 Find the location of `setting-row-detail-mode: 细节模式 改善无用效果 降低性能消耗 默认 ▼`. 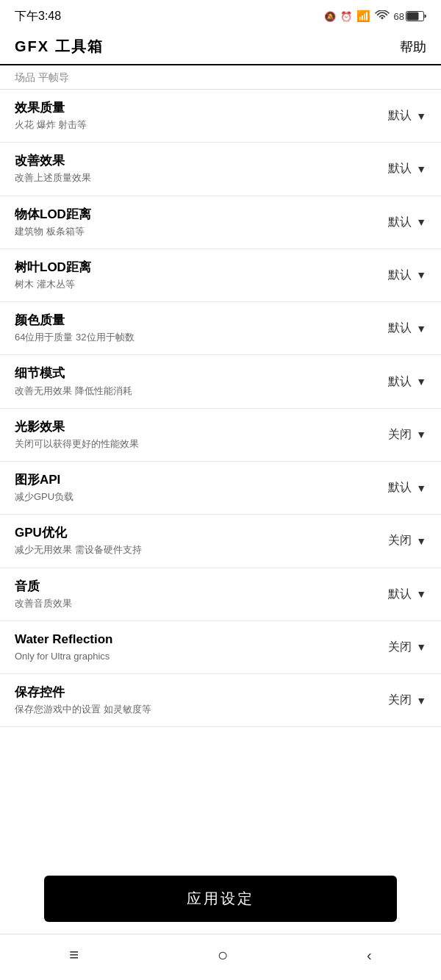

setting-row-detail-mode: 细节模式 改善无用效果 降低性能消耗 默认 ▼ is located at coordinates (220, 382).